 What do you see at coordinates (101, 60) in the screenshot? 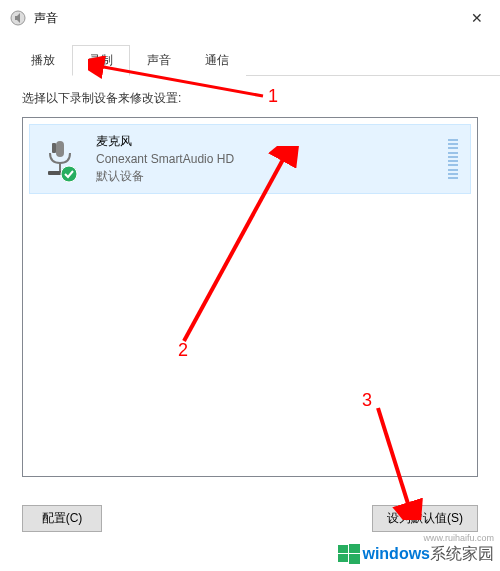
I see `tab-recording: 录制` at bounding box center [101, 60].